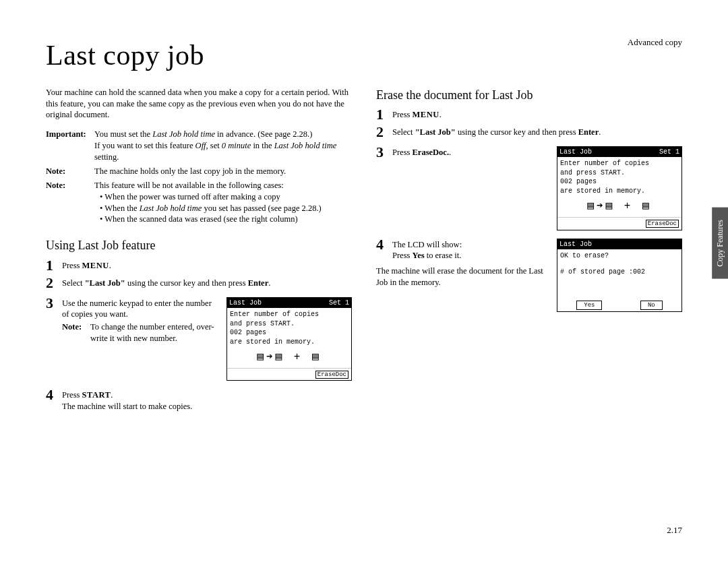  What do you see at coordinates (339, 303) in the screenshot?
I see `lcd-set: Set 1` at bounding box center [339, 303].